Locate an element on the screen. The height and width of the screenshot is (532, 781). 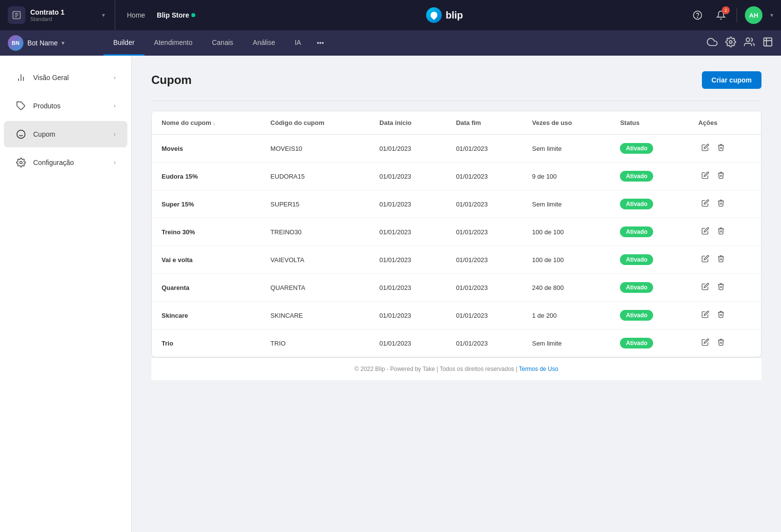
sidebar-item-configuracao: Configuração › is located at coordinates (65, 163).